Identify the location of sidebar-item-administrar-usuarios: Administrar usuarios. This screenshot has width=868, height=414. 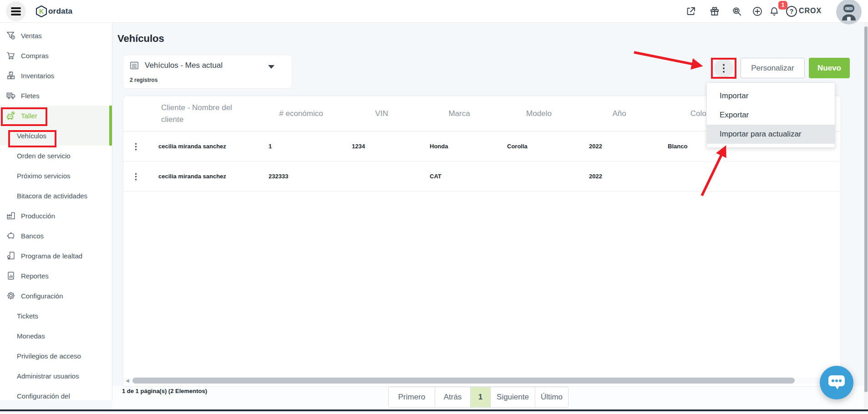
(56, 376).